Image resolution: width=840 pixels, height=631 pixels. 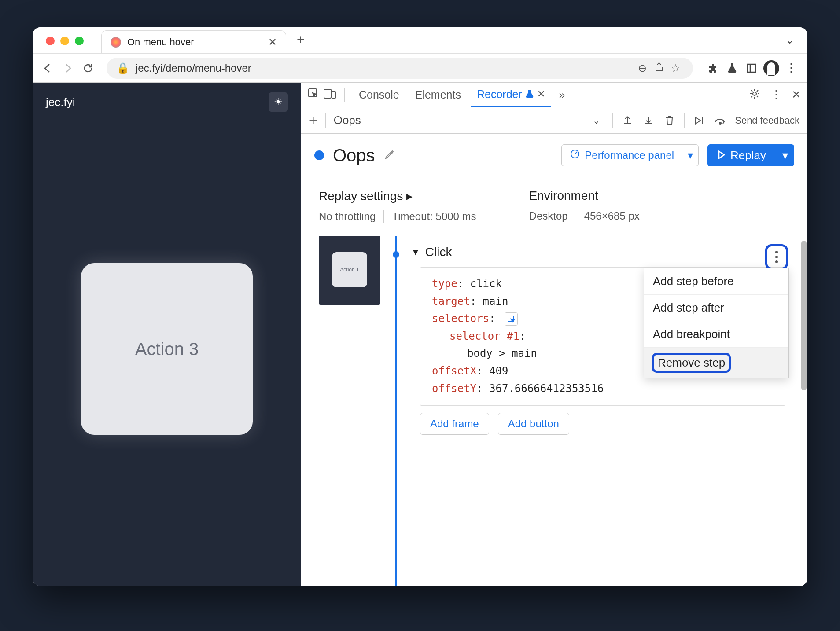 What do you see at coordinates (79, 41) in the screenshot?
I see `maximize-window-icon` at bounding box center [79, 41].